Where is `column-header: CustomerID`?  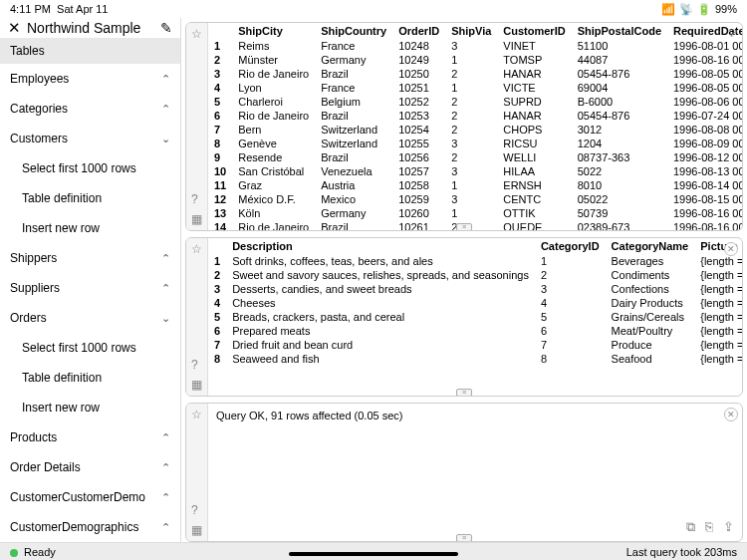
column-header: CustomerID is located at coordinates (534, 31).